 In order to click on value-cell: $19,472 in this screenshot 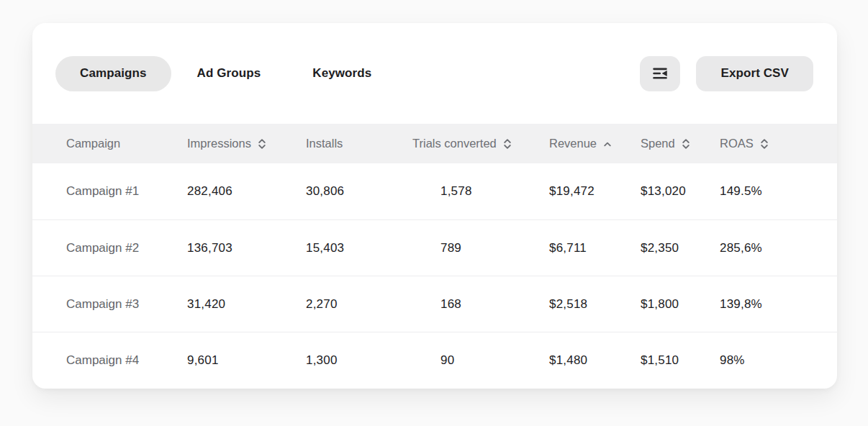, I will do `click(595, 191)`.